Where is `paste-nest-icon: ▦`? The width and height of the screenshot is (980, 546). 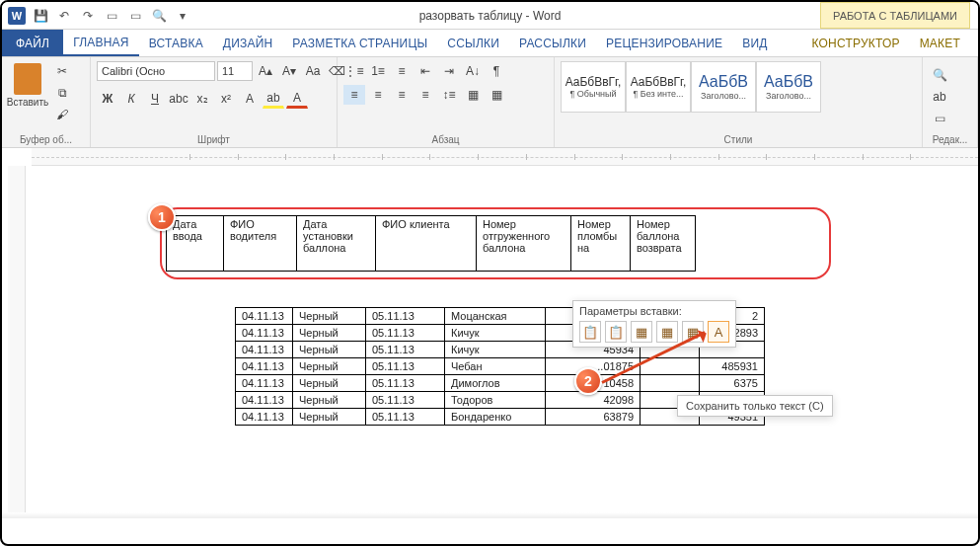 paste-nest-icon: ▦ is located at coordinates (641, 332).